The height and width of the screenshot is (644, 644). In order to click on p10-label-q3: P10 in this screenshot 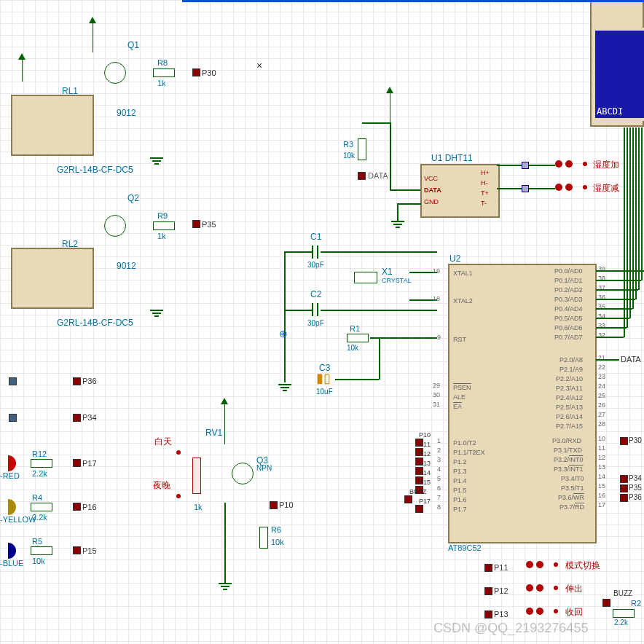, I will do `click(286, 505)`.